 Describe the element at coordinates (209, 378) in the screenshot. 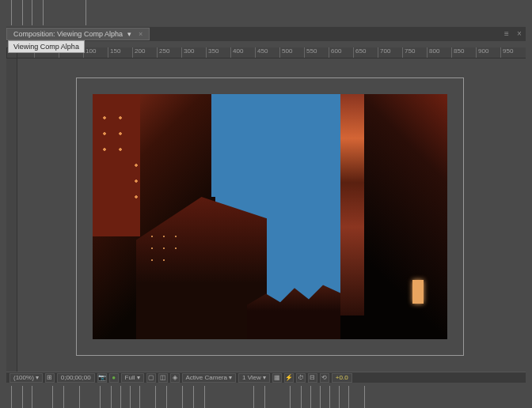

I see `camera-dropdown: Active Camera▾` at that location.